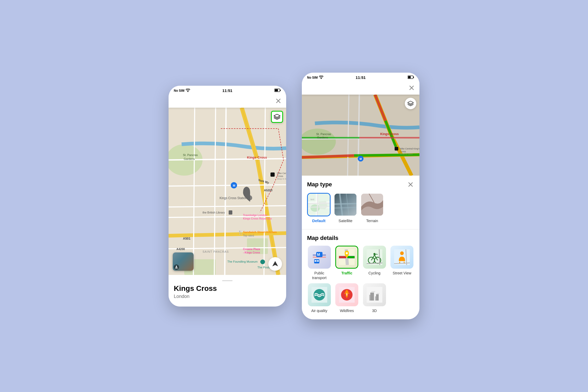 This screenshot has width=588, height=392. Describe the element at coordinates (402, 273) in the screenshot. I see `detail-label-street-view: Street View` at that location.